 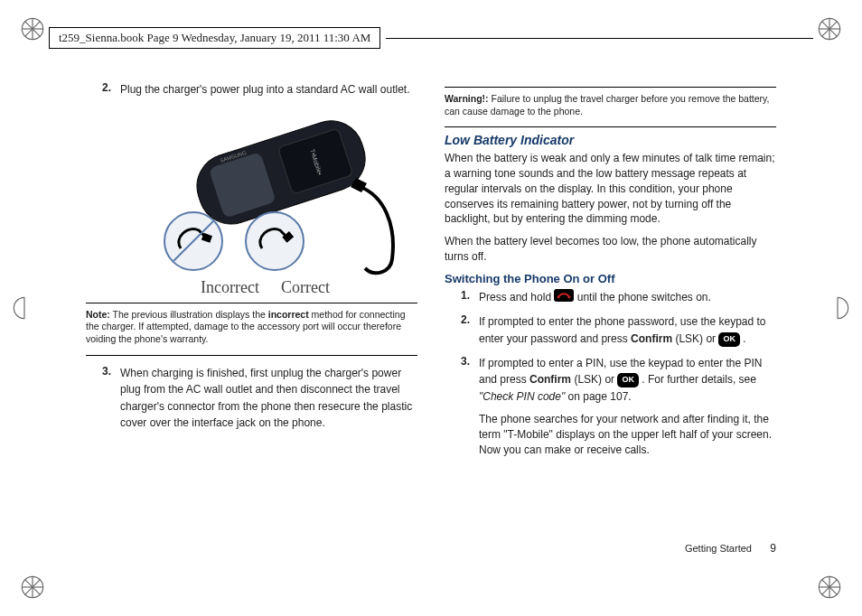 I want to click on heading-switching: Switching the Phone On or Off, so click(x=611, y=278).